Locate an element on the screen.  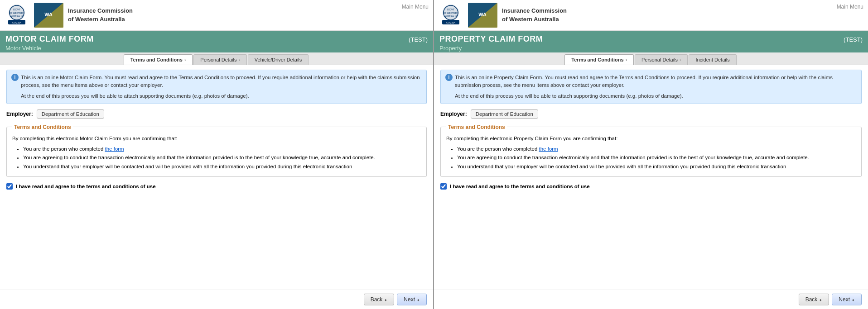
form-subtitle: Motor Vehicle is located at coordinates (50, 48).